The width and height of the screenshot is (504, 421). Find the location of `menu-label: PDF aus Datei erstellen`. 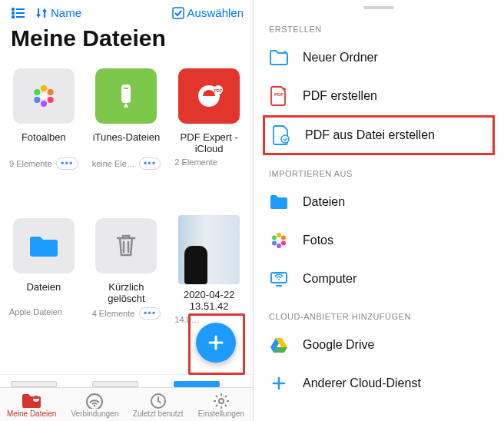

menu-label: PDF aus Datei erstellen is located at coordinates (370, 135).